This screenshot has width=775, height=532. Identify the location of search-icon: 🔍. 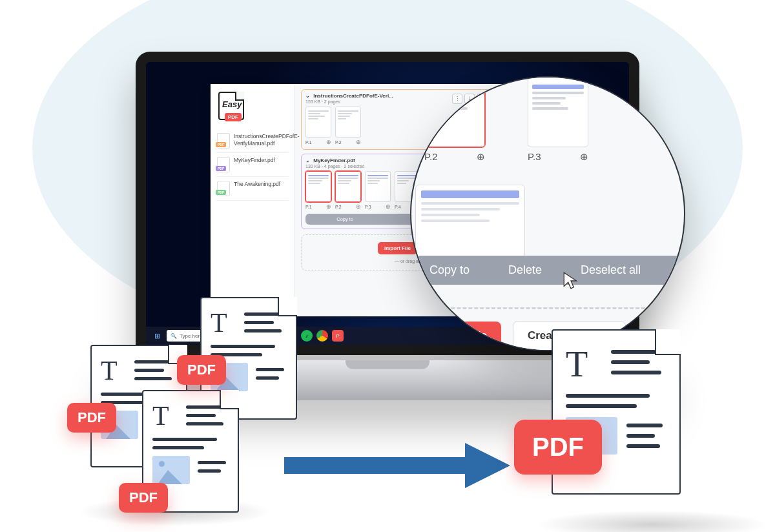
(174, 336).